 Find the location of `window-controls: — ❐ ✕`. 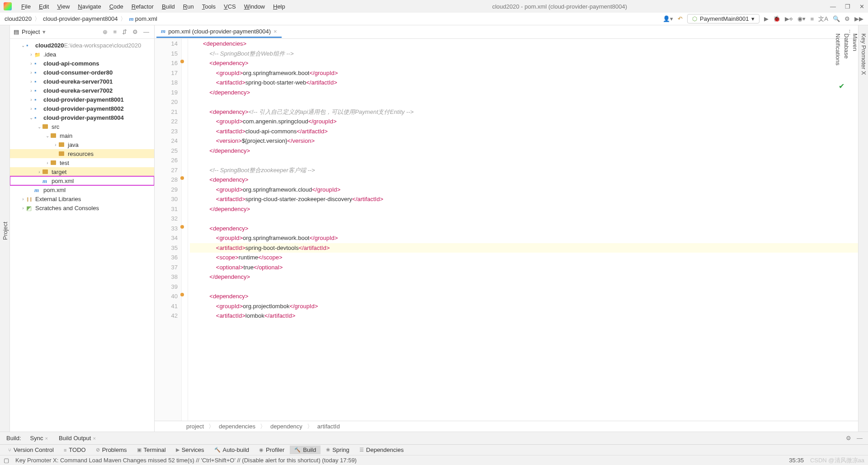

window-controls: — ❐ ✕ is located at coordinates (847, 6).